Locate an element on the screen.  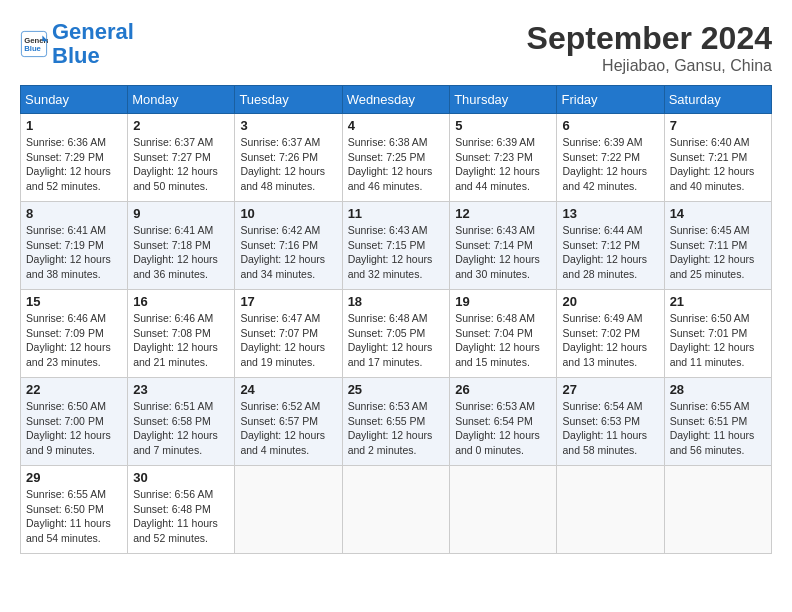
day-number: 14 is located at coordinates (718, 214).